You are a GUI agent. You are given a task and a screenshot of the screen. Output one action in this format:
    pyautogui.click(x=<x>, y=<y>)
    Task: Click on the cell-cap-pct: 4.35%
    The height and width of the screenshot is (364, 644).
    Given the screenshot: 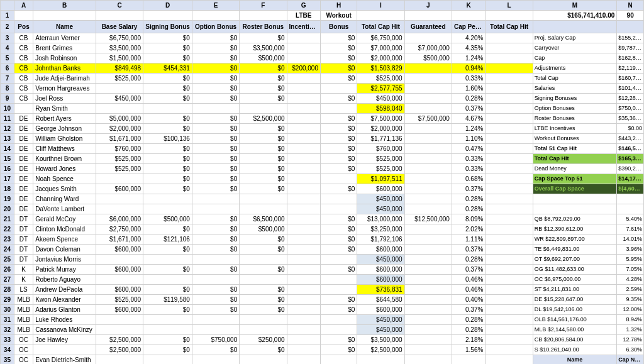 What is the action you would take?
    pyautogui.click(x=468, y=48)
    